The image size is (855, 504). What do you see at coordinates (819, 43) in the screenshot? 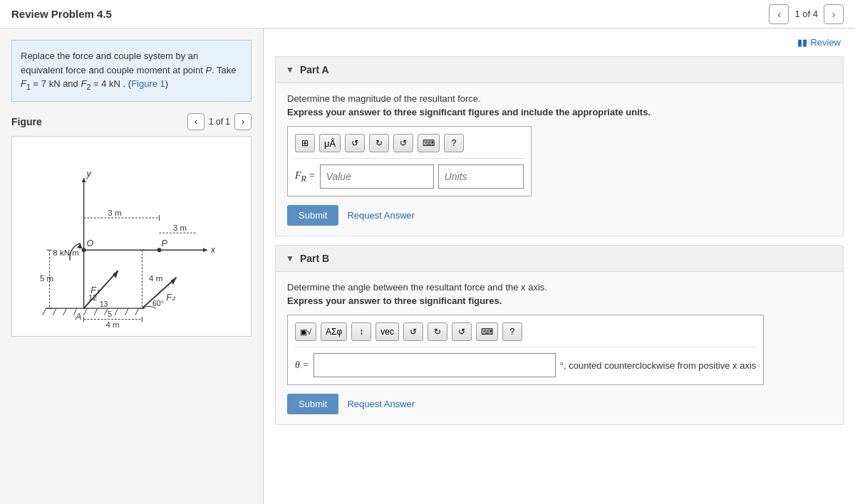
I see `review-link: ▮▮ Review` at bounding box center [819, 43].